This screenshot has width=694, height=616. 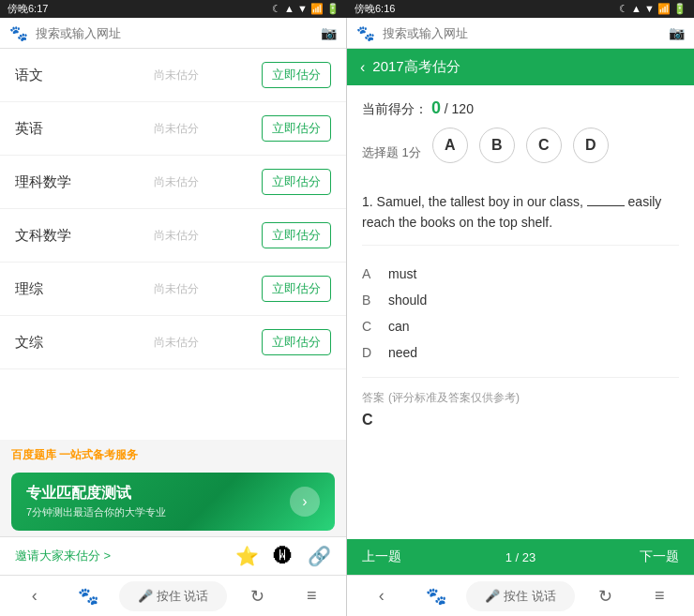 I want to click on left-search-bar: 🐾 📷, so click(x=173, y=34).